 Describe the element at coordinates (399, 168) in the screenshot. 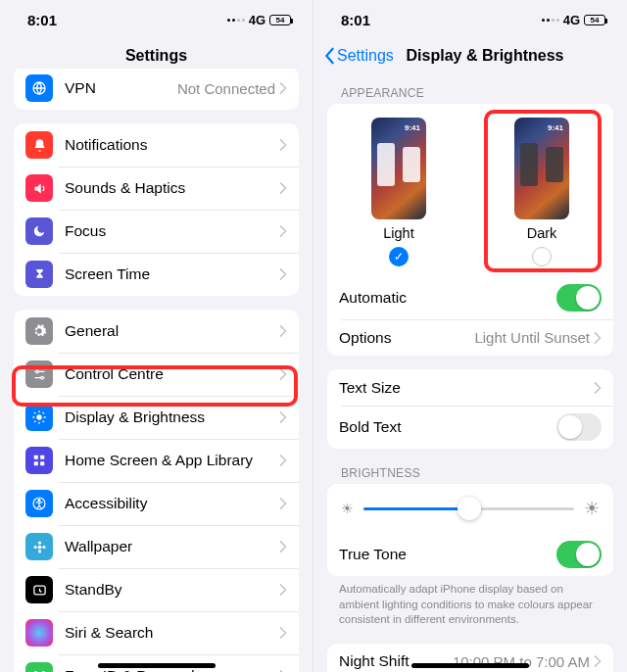

I see `light-preview: 9:41` at that location.